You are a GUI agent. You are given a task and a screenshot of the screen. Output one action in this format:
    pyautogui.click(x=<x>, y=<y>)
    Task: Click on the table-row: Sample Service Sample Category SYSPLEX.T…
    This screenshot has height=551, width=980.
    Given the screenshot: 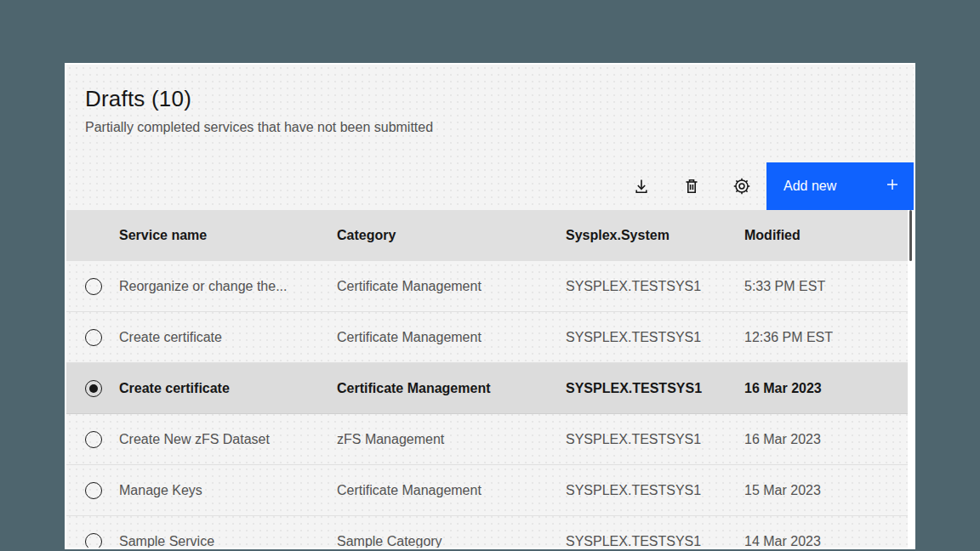 What is the action you would take?
    pyautogui.click(x=490, y=532)
    